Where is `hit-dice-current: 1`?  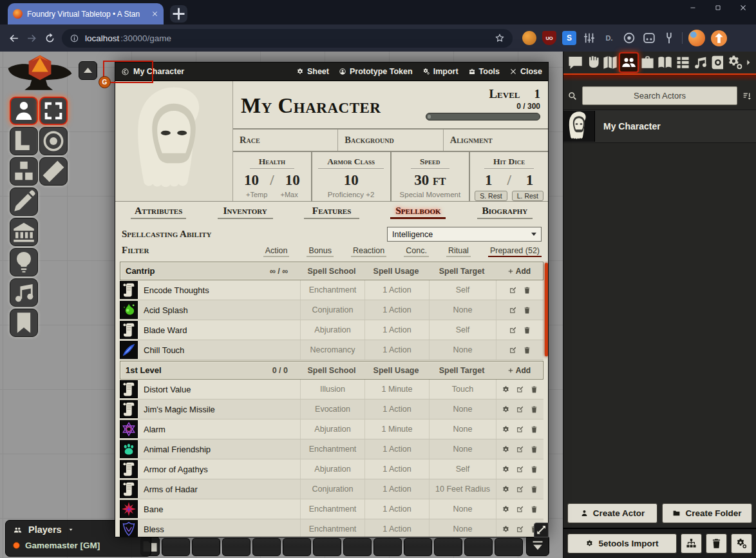
hit-dice-current: 1 is located at coordinates (489, 180).